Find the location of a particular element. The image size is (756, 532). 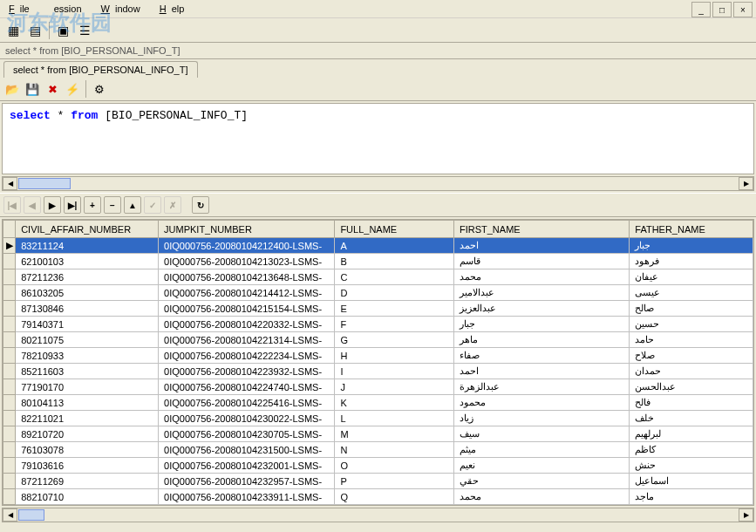

cell-jumpkit: 0IQ000756-20080104233911-LSMS- is located at coordinates (247, 497).